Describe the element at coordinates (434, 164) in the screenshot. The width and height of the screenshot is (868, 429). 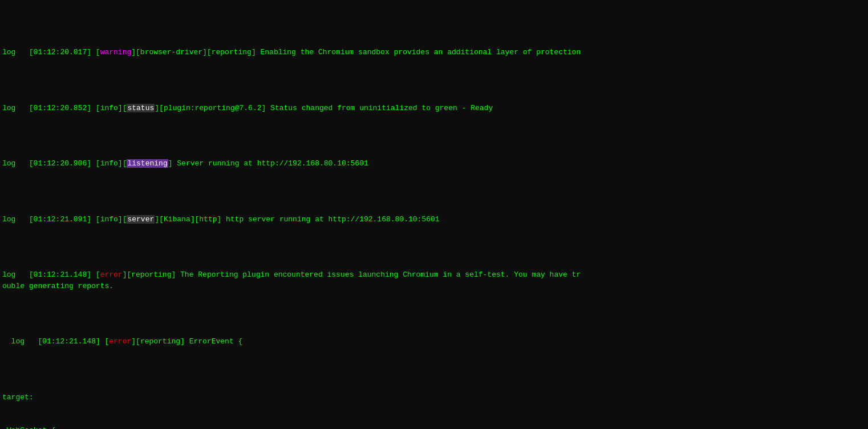
I see `log-line-3: log [01:12:20.906] [info][listening] Ser…` at that location.